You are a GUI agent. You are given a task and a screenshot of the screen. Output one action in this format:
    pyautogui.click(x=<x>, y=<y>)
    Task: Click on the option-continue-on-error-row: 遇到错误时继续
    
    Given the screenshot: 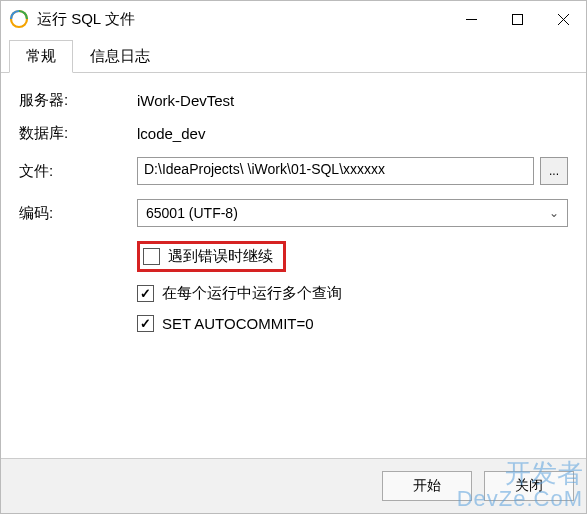 What is the action you would take?
    pyautogui.click(x=352, y=256)
    